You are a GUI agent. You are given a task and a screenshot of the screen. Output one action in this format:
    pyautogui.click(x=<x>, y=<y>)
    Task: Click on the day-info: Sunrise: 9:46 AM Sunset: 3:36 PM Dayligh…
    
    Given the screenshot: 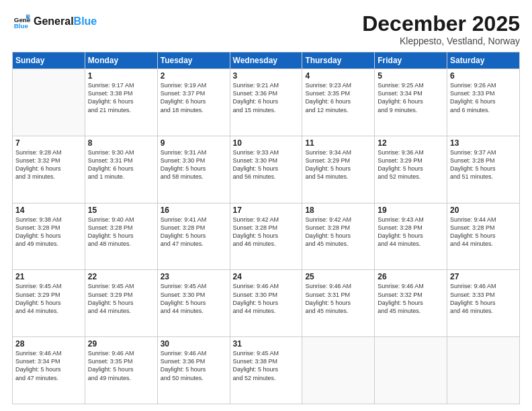 What is the action you would take?
    pyautogui.click(x=193, y=365)
    